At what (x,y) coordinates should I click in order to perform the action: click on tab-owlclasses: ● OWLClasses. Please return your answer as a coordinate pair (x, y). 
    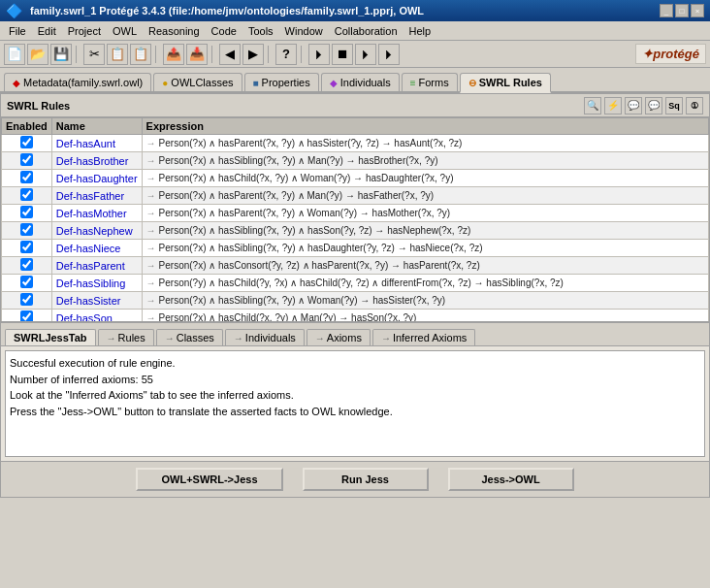
    Looking at the image, I should click on (198, 82).